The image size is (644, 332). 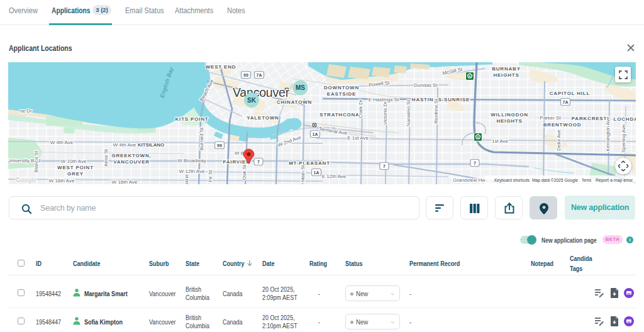 I want to click on svg-text: CAPITOL HILL, so click(x=570, y=93).